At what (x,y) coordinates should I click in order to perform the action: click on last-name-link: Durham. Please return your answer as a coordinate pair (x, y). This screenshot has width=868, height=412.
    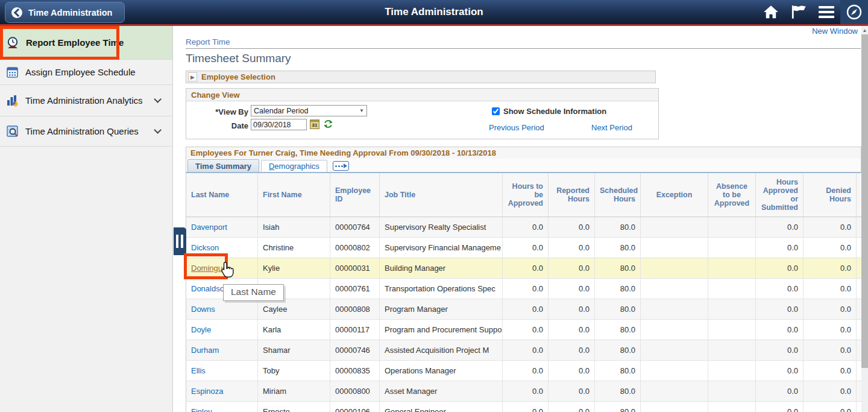
    Looking at the image, I should click on (205, 350).